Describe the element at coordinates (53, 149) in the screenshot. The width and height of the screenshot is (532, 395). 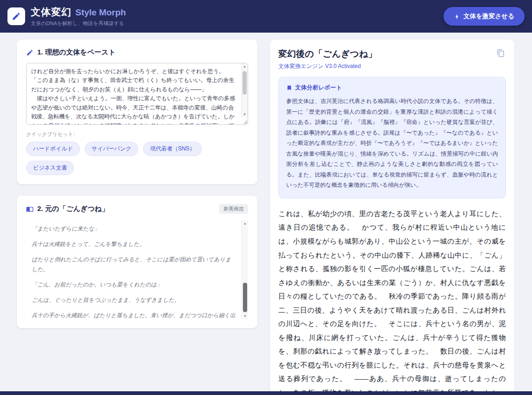
I see `preset-pill: ハードボイルド` at that location.